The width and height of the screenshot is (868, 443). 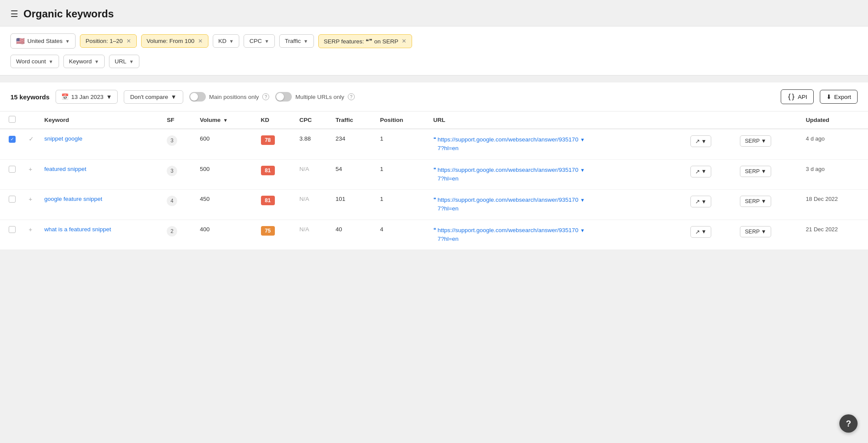 I want to click on export-button: ⬇ Export, so click(x=839, y=97).